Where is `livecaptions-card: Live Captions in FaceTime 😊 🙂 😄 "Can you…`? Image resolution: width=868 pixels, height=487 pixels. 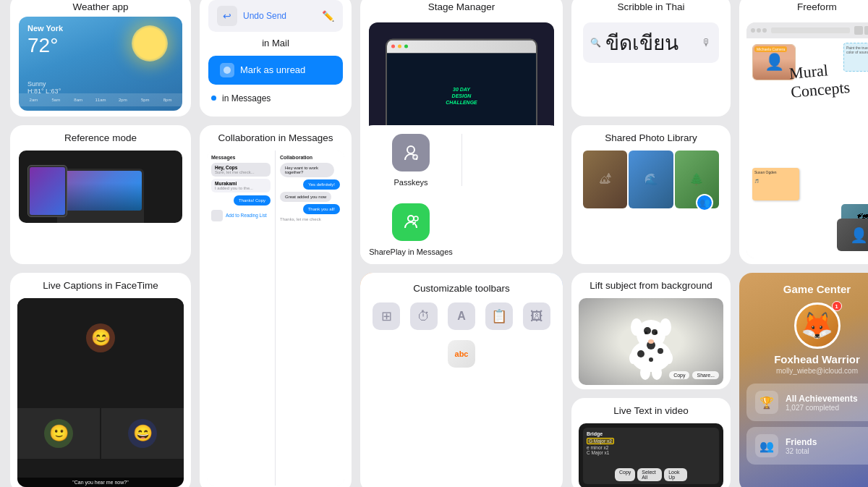 livecaptions-card: Live Captions in FaceTime 😊 🙂 😄 "Can you… is located at coordinates (101, 380).